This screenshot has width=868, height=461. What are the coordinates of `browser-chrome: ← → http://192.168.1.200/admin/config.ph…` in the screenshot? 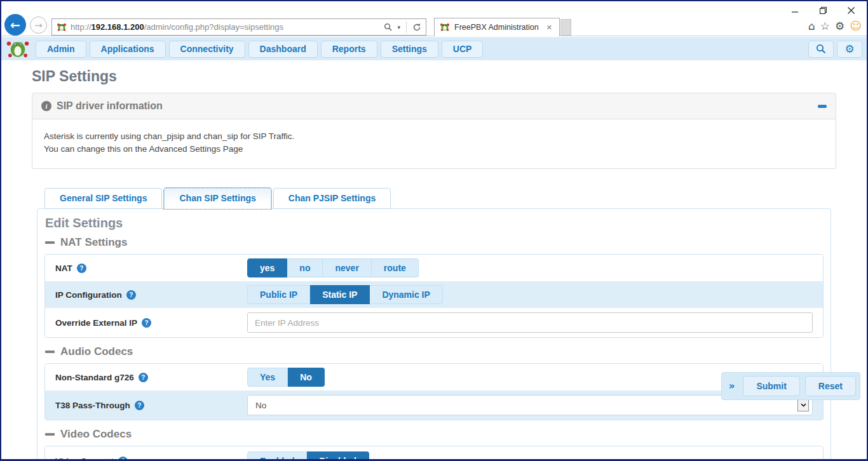 It's located at (434, 19).